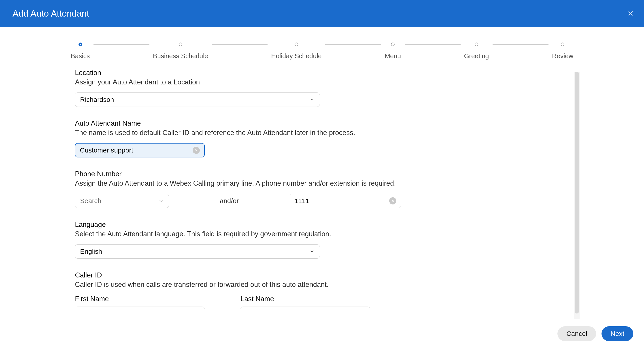  Describe the element at coordinates (198, 251) in the screenshot. I see `language-select: English` at that location.